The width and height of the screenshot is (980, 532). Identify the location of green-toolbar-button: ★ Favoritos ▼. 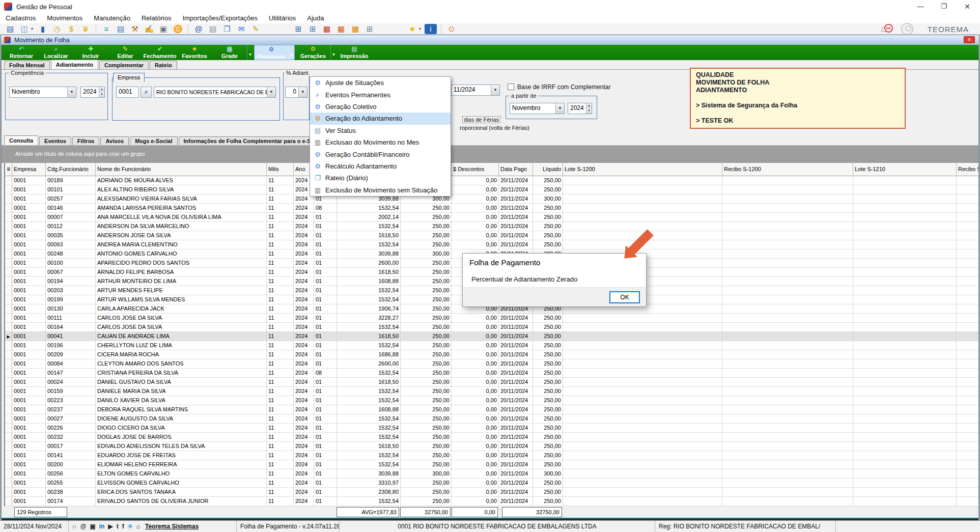
(194, 52).